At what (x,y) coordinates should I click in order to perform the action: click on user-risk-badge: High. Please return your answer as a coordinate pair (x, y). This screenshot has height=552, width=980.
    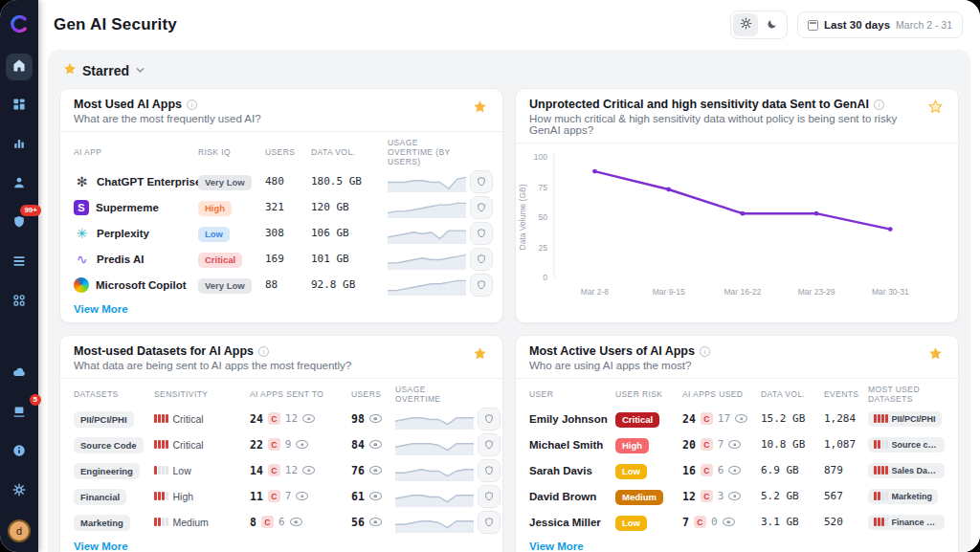
    Looking at the image, I should click on (632, 446).